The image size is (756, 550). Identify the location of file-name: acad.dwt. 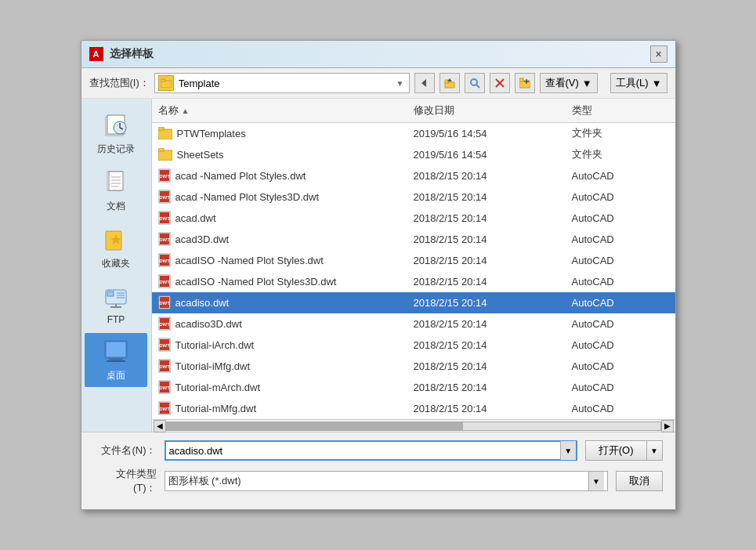
(196, 218).